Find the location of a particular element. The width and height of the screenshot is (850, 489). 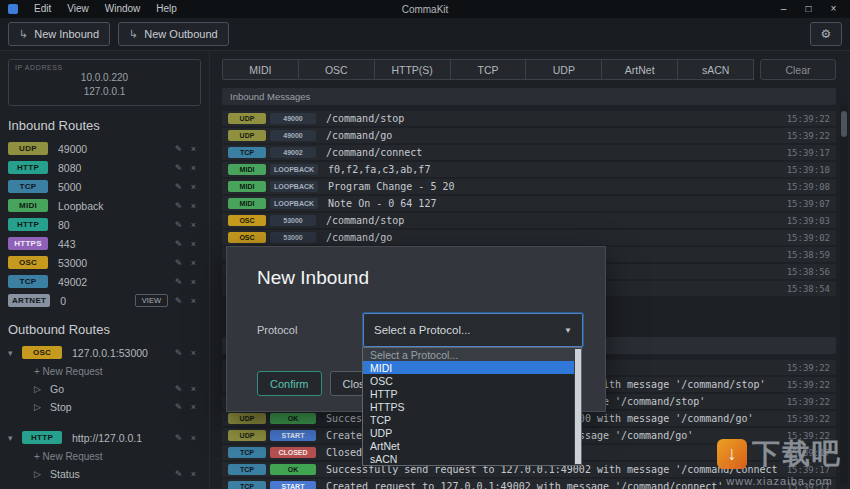

dropdown-option: sACN is located at coordinates (472, 458).